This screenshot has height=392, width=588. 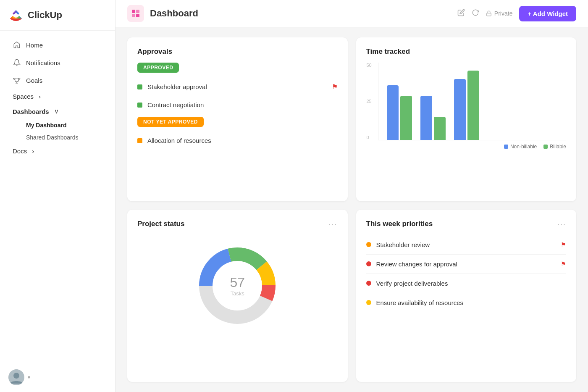 What do you see at coordinates (400, 224) in the screenshot?
I see `priorities-title: This week priorities` at bounding box center [400, 224].